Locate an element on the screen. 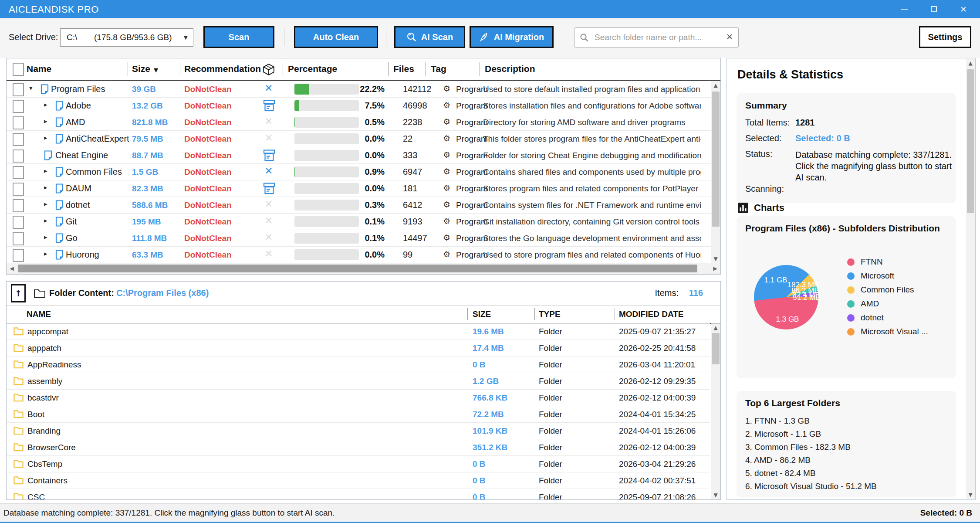 The image size is (980, 523). expand-icon: ▾ is located at coordinates (31, 88).